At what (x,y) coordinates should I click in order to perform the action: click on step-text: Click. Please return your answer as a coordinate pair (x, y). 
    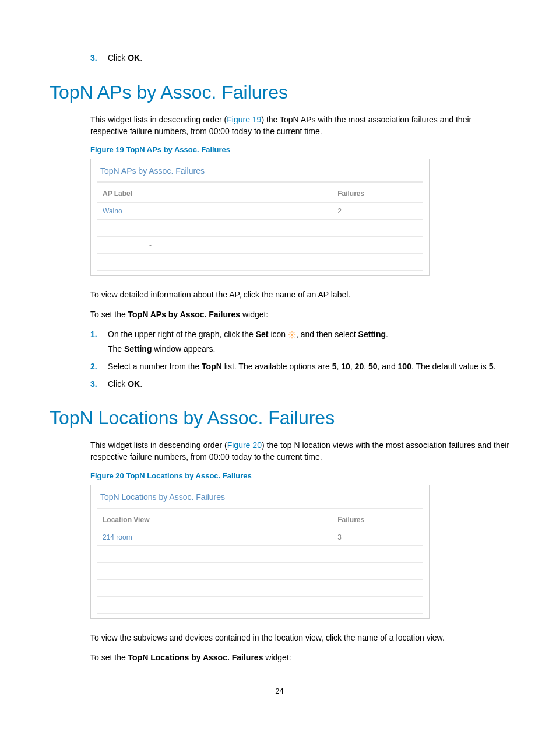
    Looking at the image, I should click on (118, 58).